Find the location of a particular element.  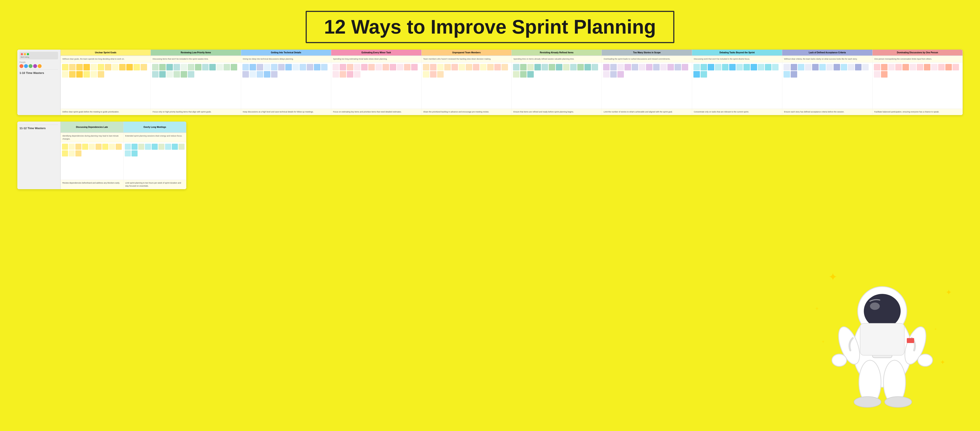

board-sidebar: Bolt Voting People 1-10 Time Wasters is located at coordinates (39, 82).